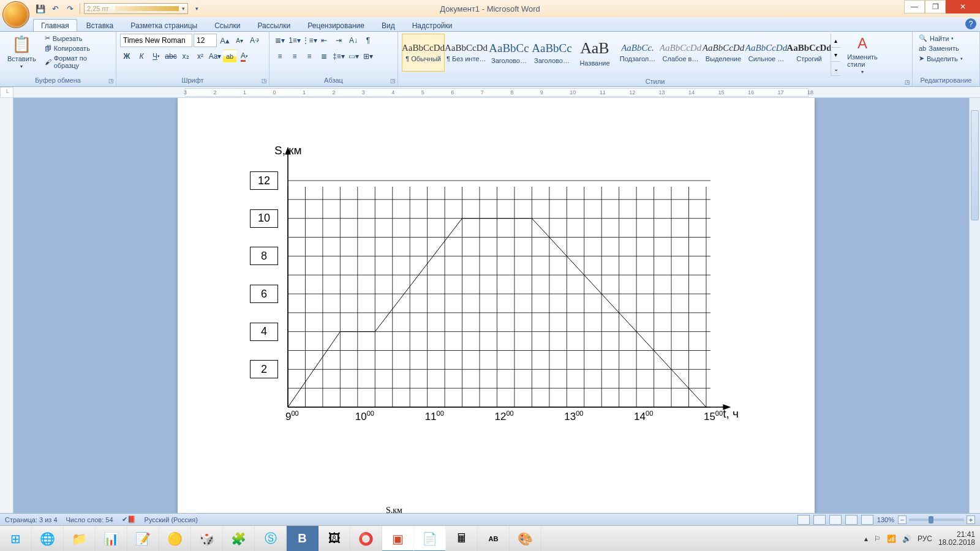 The image size is (980, 551). I want to click on horizontal-ruler: 3210123456789101112131415161718, so click(497, 92).